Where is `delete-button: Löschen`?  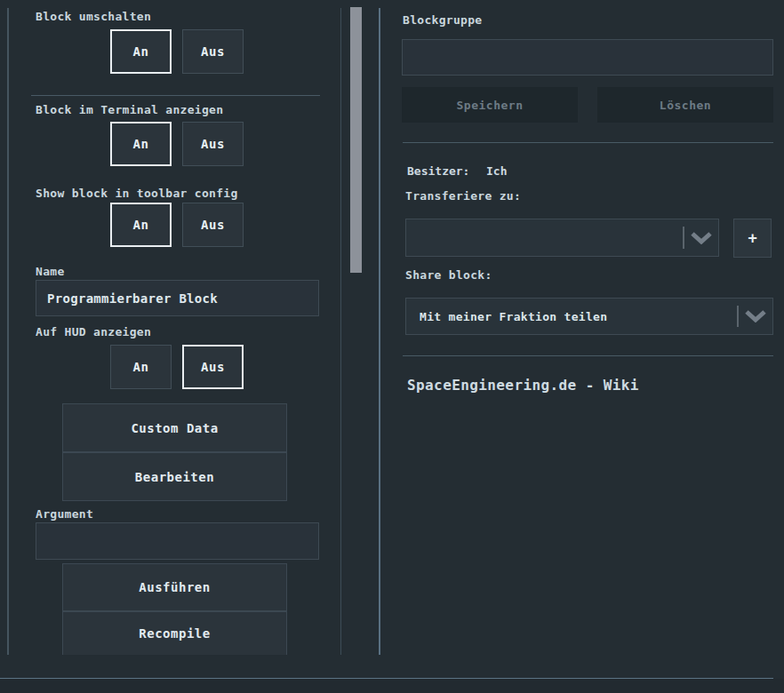
delete-button: Löschen is located at coordinates (685, 105).